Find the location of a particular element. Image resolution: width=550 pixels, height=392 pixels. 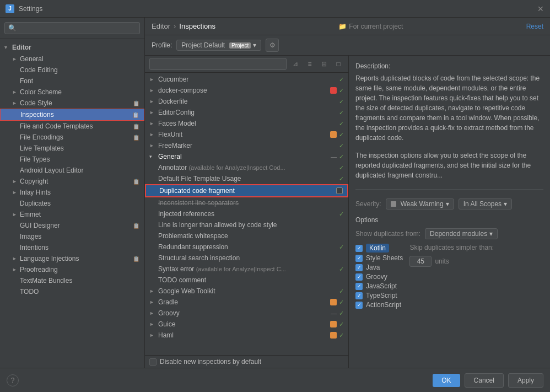

lang-item-kotlin: ✓ Kotlin is located at coordinates (379, 248).